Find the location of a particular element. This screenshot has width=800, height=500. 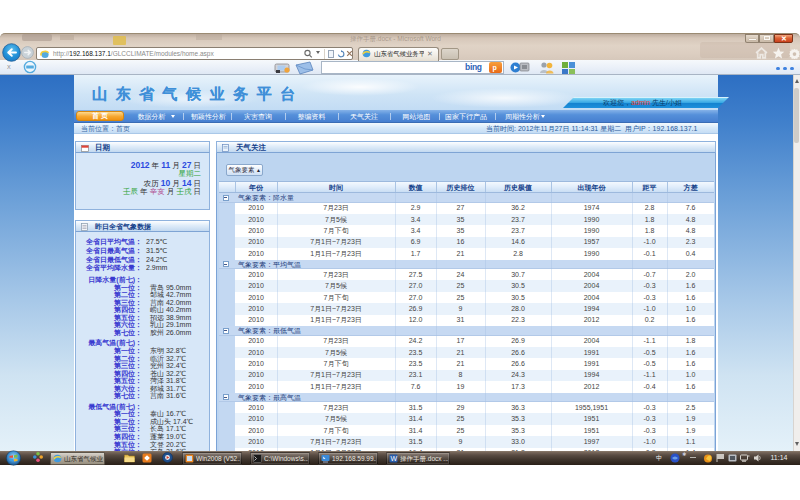

svg-text: W is located at coordinates (394, 458).